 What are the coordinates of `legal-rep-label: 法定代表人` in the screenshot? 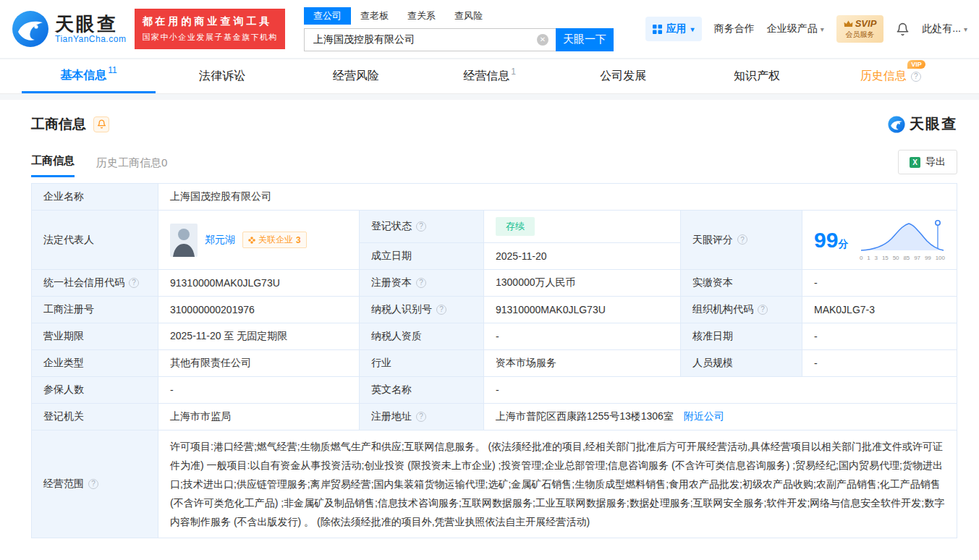 It's located at (96, 240).